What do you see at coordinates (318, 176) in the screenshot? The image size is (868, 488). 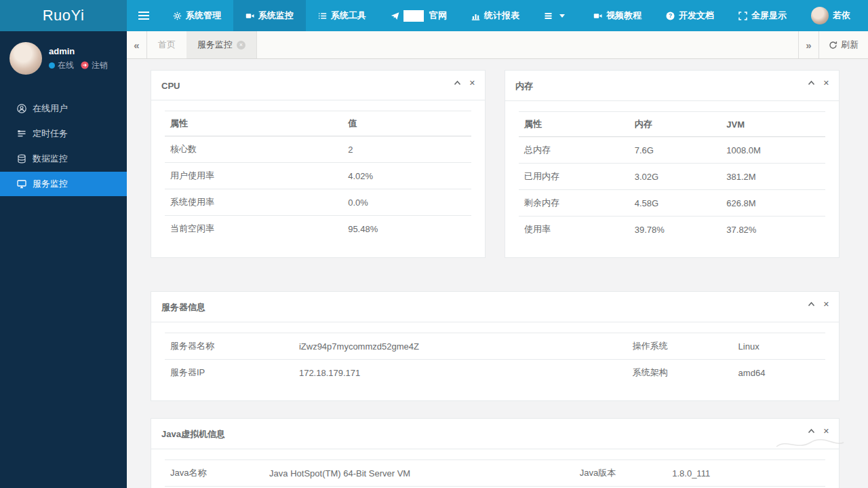 I see `table-row: 用户使用率 4.02%` at bounding box center [318, 176].